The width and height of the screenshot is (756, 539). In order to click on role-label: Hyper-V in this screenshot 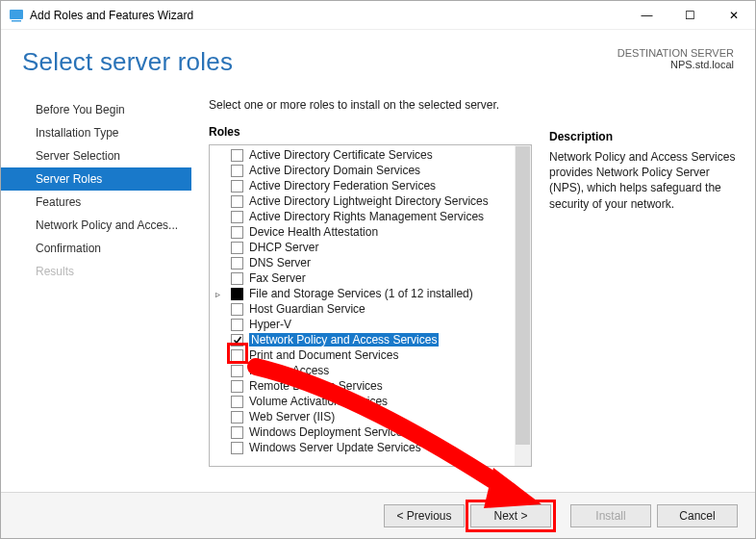, I will do `click(270, 324)`.